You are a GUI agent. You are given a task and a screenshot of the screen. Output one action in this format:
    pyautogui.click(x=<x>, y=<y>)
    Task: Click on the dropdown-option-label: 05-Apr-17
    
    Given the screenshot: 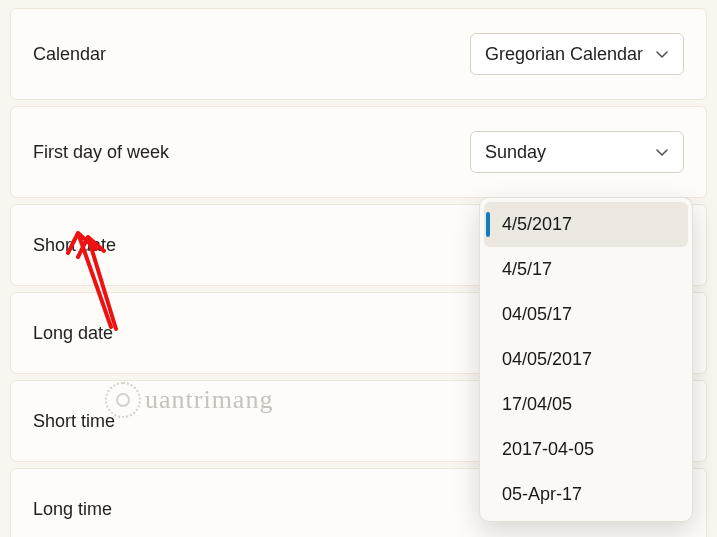 What is the action you would take?
    pyautogui.click(x=542, y=494)
    